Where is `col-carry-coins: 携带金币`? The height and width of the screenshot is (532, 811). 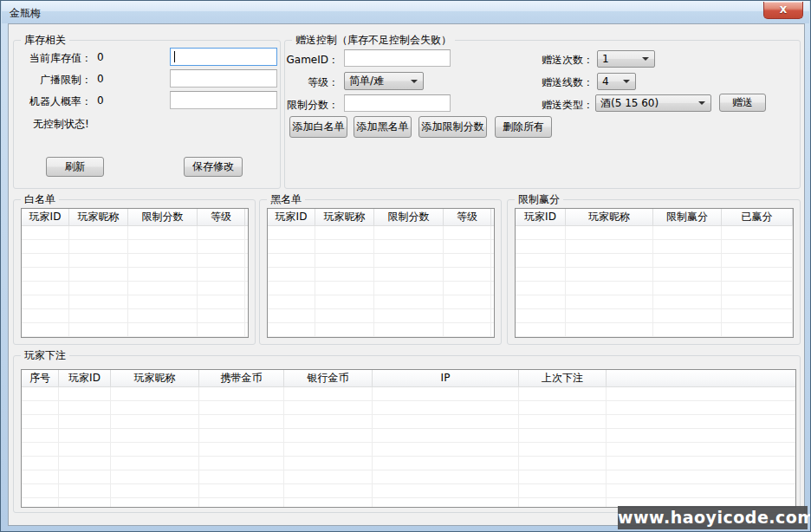
col-carry-coins: 携带金币 is located at coordinates (242, 378).